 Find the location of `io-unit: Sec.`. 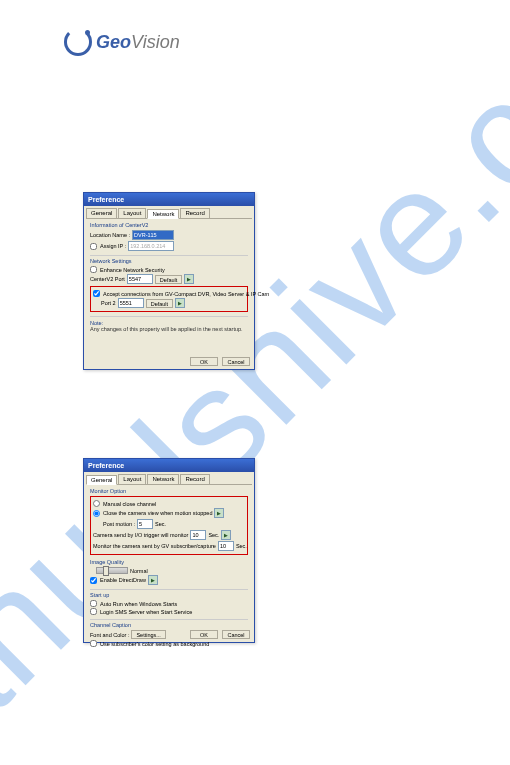

io-unit: Sec. is located at coordinates (214, 535).